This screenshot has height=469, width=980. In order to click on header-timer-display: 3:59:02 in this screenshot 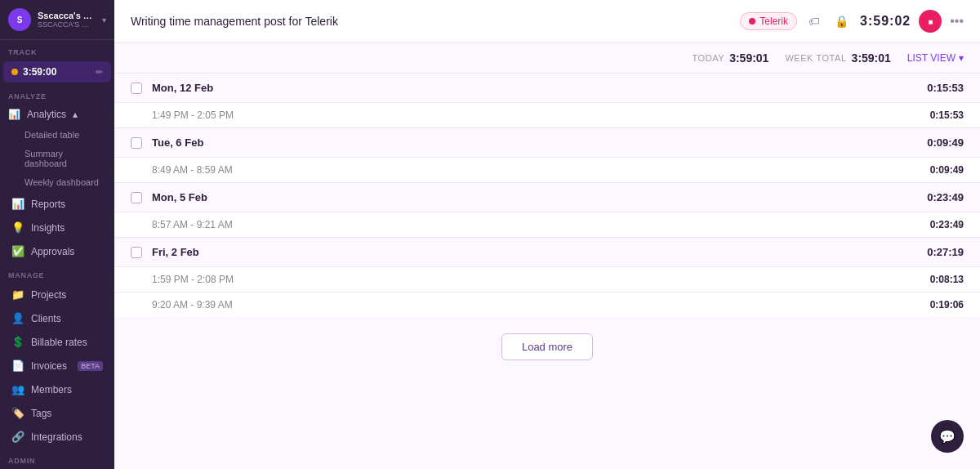, I will do `click(885, 21)`.